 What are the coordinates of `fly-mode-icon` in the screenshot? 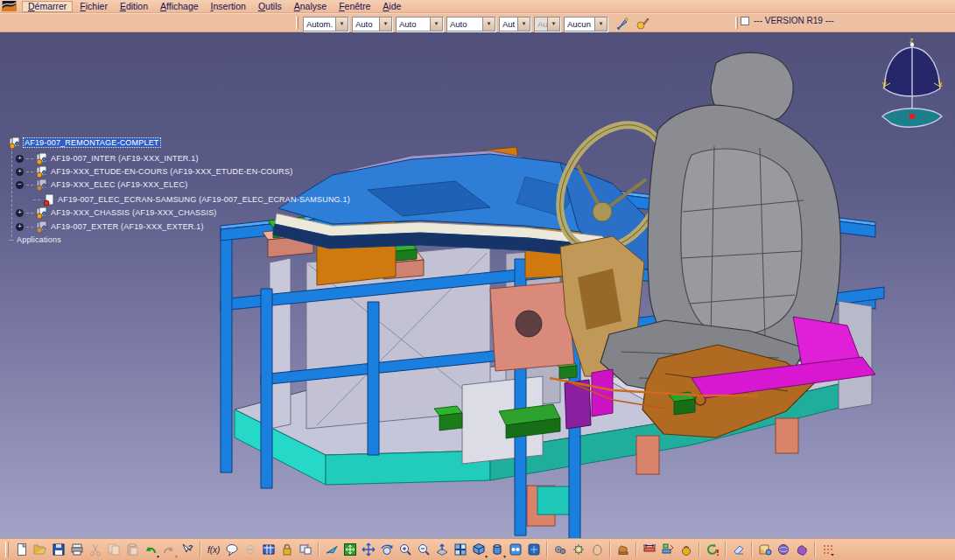 It's located at (332, 550).